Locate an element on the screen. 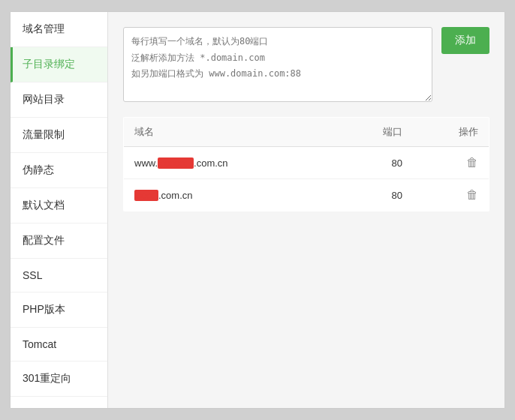  domain-cell: xxxx.com.cn is located at coordinates (231, 195).